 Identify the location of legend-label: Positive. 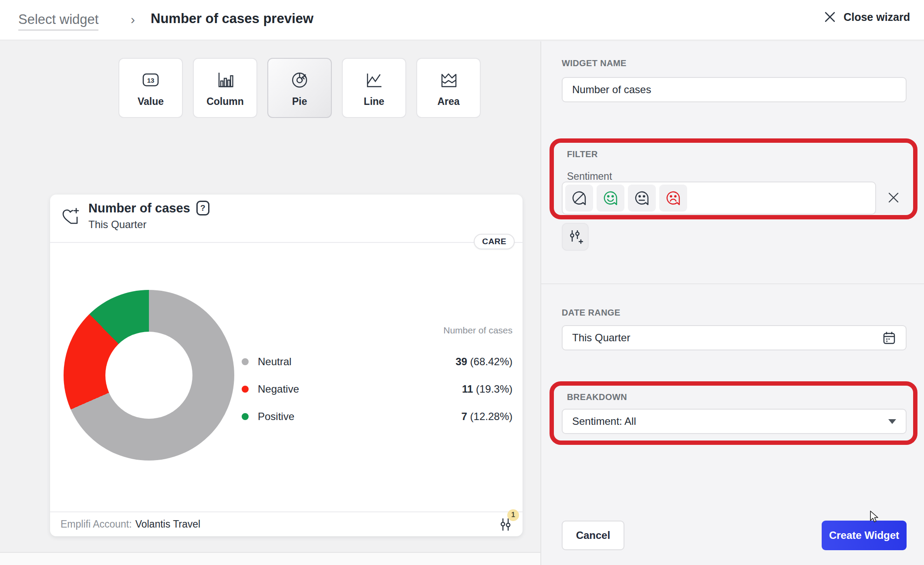
(276, 417).